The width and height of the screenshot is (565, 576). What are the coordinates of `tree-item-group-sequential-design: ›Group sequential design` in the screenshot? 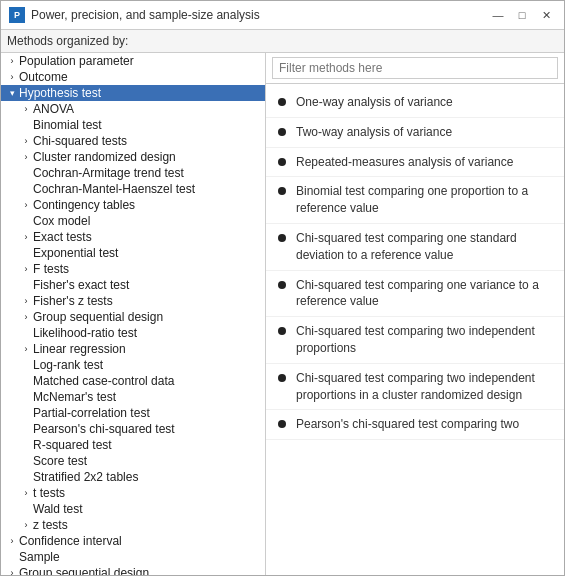 It's located at (133, 317).